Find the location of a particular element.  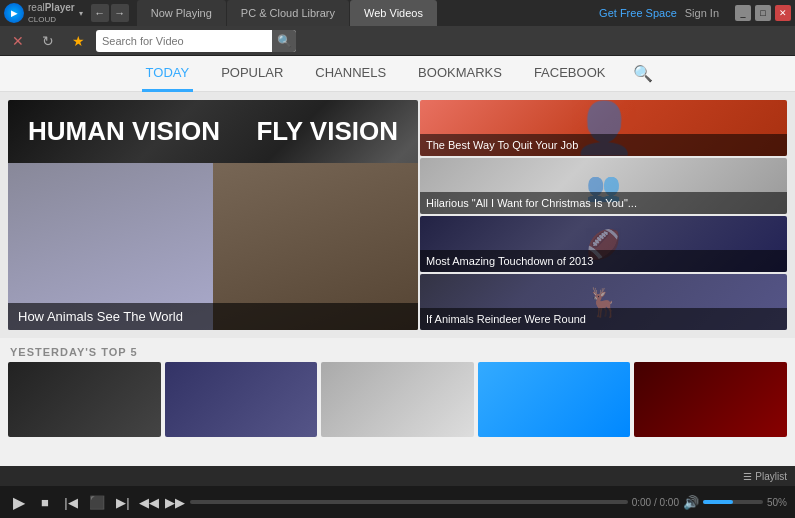

volume-icon: 🔊 is located at coordinates (691, 502).